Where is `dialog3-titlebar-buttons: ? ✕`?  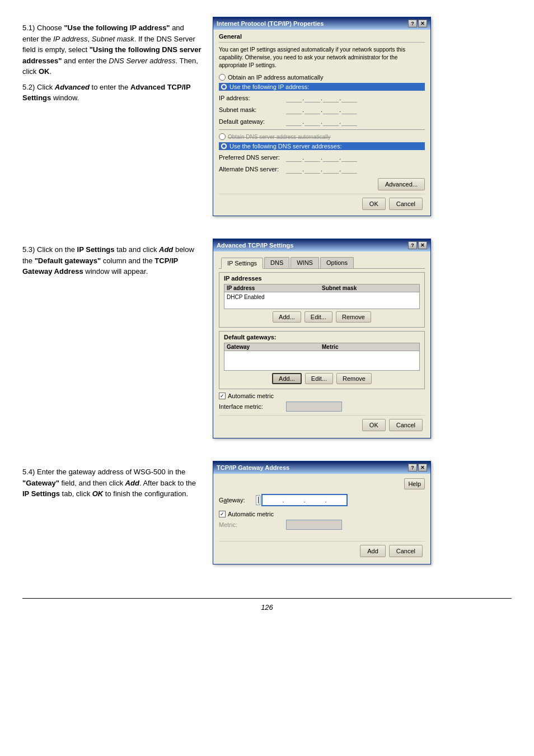 dialog3-titlebar-buttons: ? ✕ is located at coordinates (418, 468).